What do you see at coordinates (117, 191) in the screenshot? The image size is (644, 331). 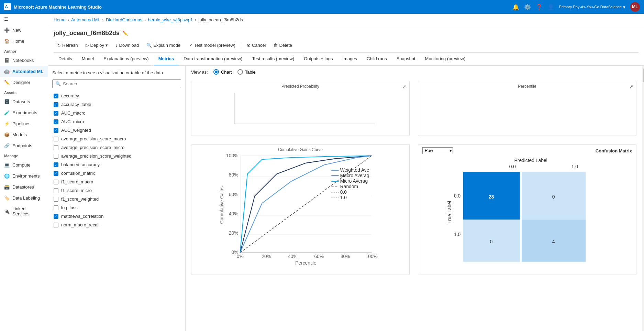 I see `metric-item-f1_score_micro: f1_score_micro` at bounding box center [117, 191].